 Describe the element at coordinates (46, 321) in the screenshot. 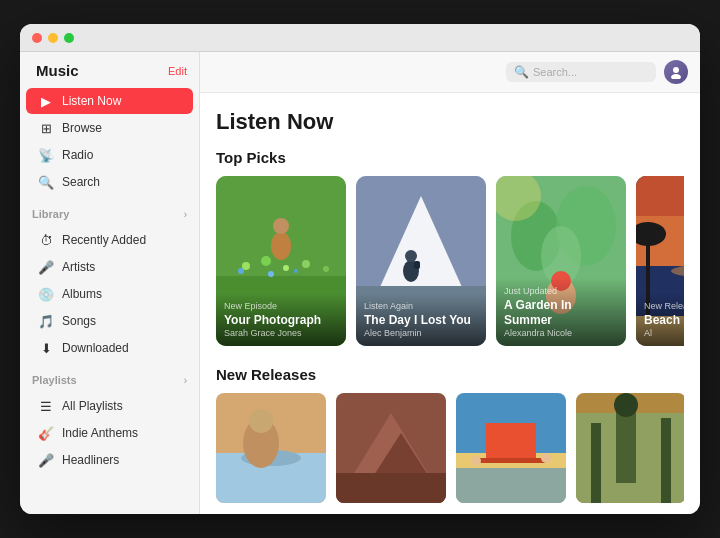

I see `note-icon: 🎵` at that location.